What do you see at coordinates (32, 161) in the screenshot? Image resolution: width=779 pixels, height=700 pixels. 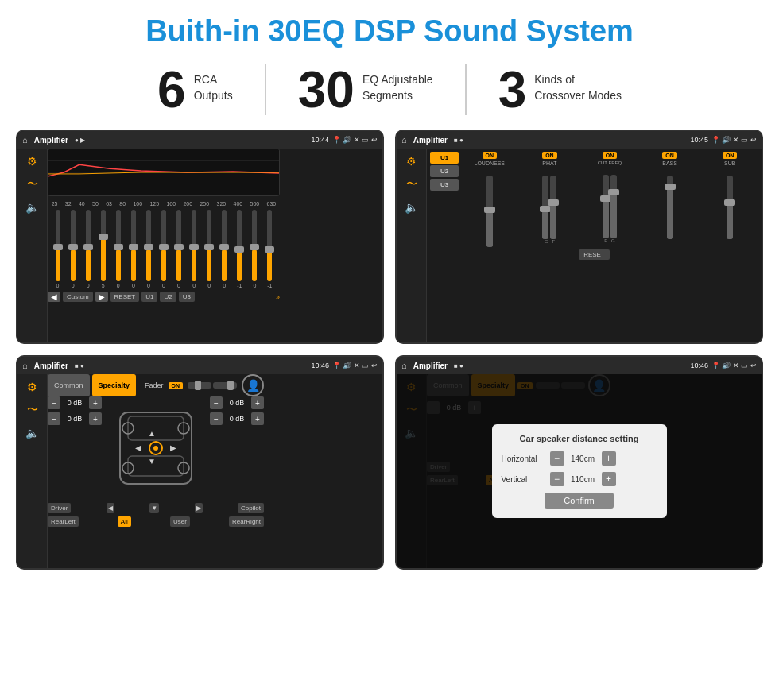 I see `eq-mode-icon: ⚙` at bounding box center [32, 161].